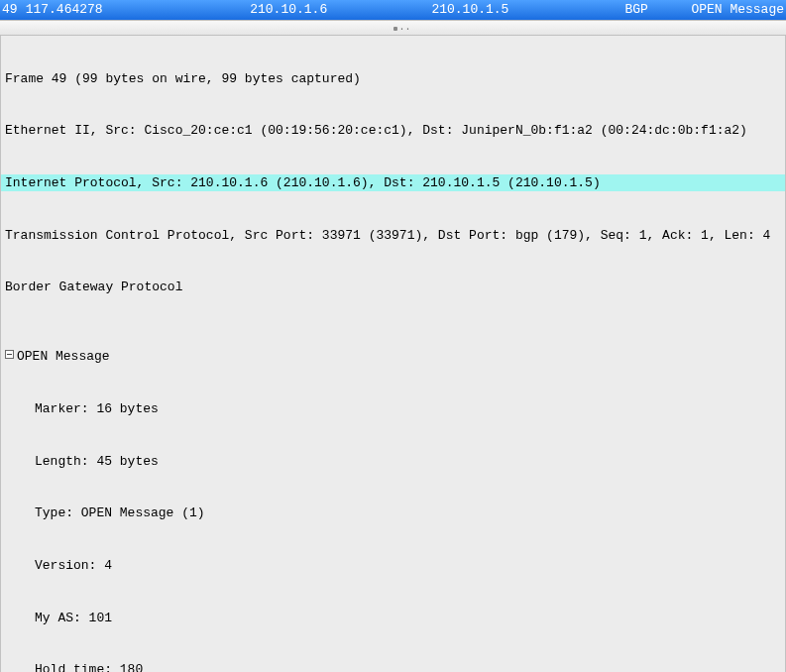 This screenshot has width=786, height=672. I want to click on col-number: 49, so click(14, 10).